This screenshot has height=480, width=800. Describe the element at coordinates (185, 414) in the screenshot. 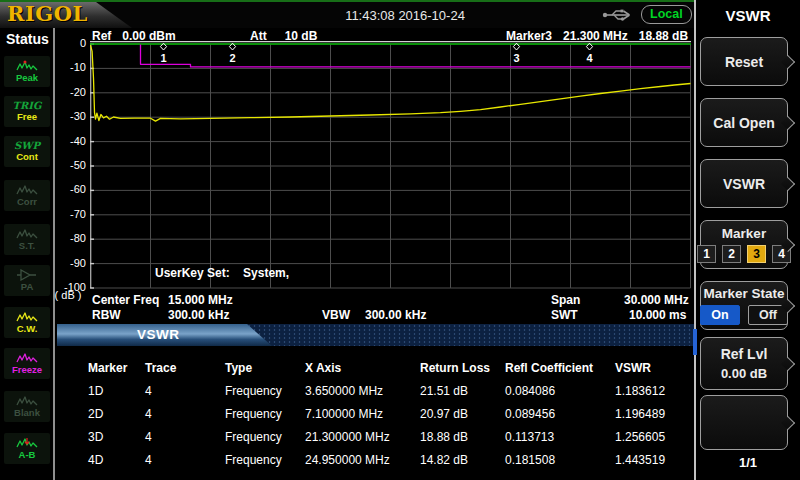

I see `table-cell-r2-c2: 4` at that location.